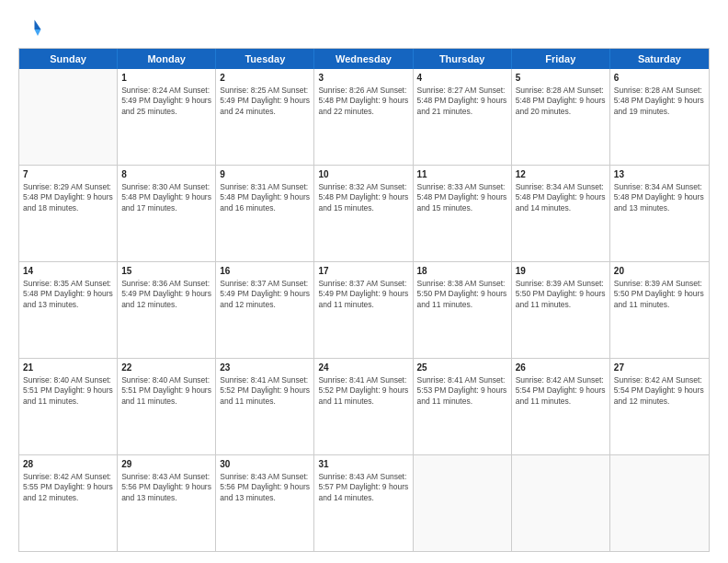 This screenshot has width=728, height=563. What do you see at coordinates (363, 465) in the screenshot?
I see `day-number: 31` at bounding box center [363, 465].